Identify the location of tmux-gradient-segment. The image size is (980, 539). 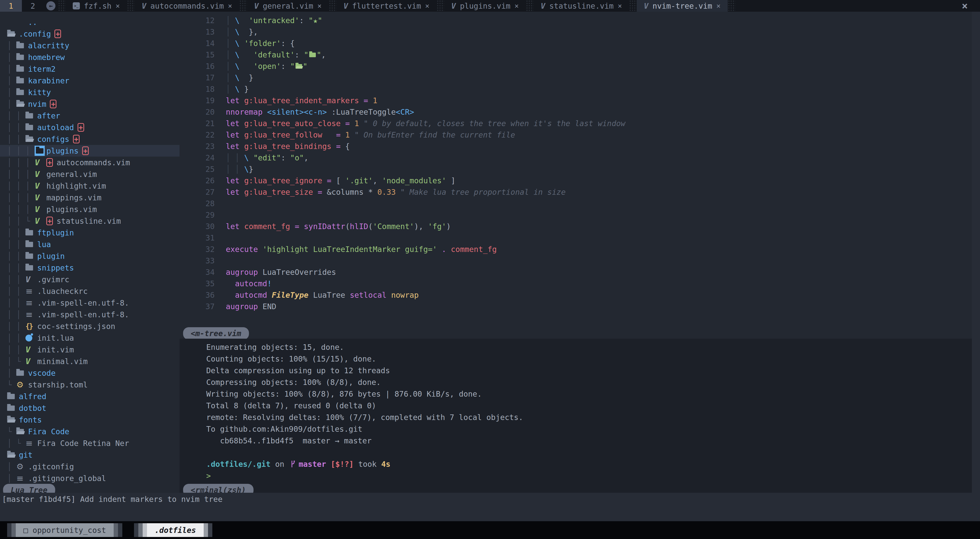
(141, 530).